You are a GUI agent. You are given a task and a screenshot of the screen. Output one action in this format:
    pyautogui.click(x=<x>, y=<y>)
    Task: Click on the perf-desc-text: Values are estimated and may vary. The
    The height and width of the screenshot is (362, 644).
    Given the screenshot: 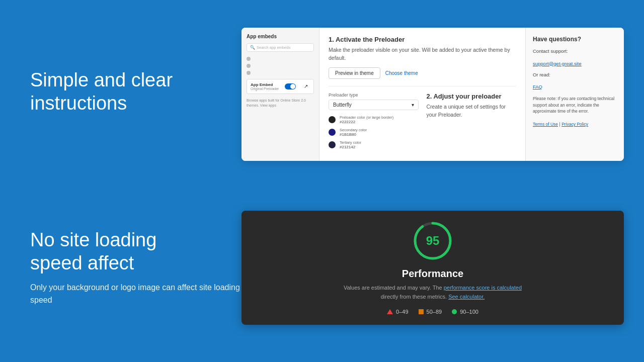 What is the action you would take?
    pyautogui.click(x=393, y=288)
    